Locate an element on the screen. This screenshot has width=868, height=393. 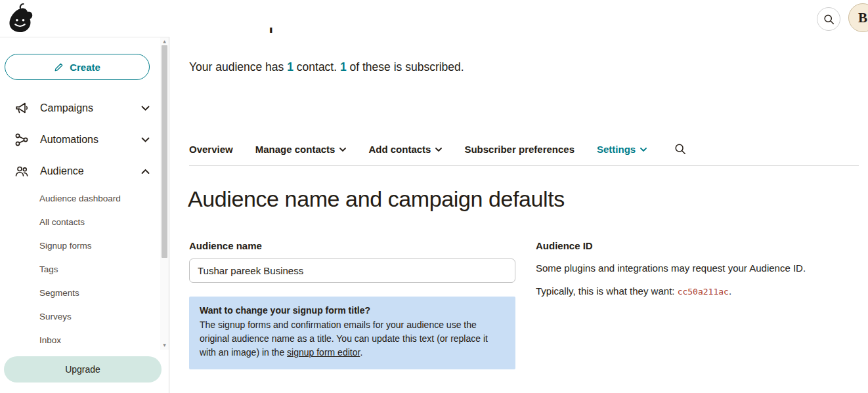
megaphone-icon is located at coordinates (22, 108).